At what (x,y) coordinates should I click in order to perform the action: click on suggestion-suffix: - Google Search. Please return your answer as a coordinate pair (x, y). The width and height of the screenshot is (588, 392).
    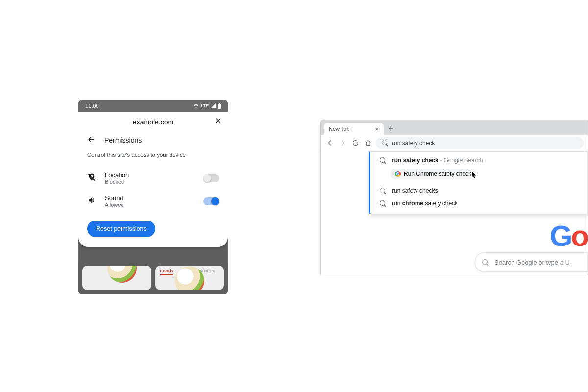
    Looking at the image, I should click on (461, 160).